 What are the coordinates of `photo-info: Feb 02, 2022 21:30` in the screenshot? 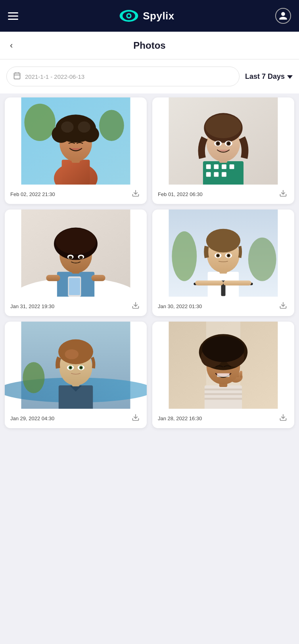 It's located at (76, 194).